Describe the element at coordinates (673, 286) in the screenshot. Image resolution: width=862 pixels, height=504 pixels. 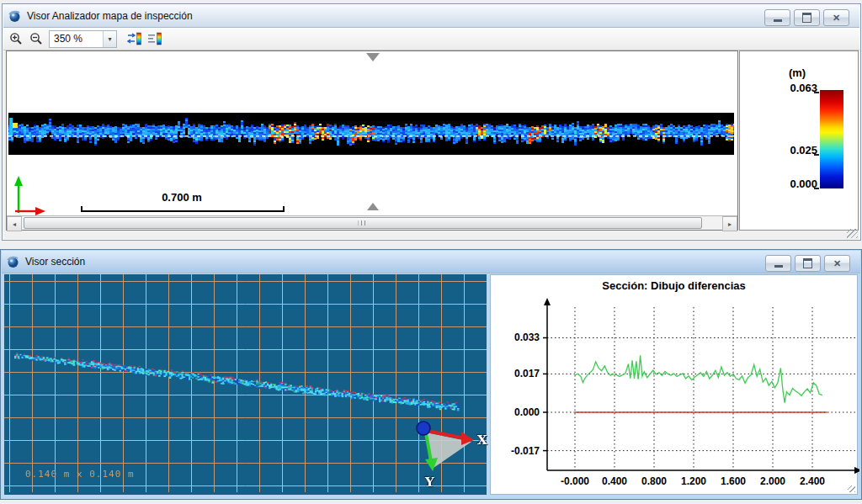
I see `chart-title: Sección: Dibujo diferencias` at that location.